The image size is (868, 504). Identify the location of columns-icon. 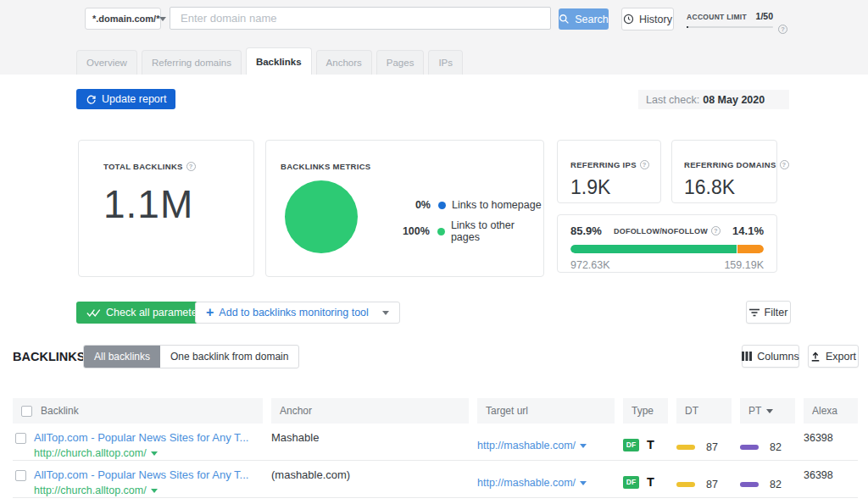
(747, 356).